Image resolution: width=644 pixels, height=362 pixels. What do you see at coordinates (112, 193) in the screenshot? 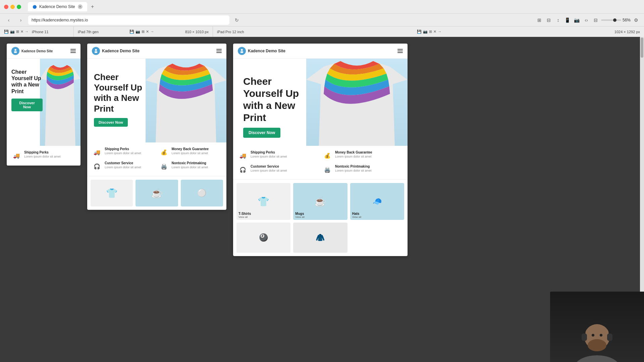
I see `tshirt-image: 👕` at bounding box center [112, 193].